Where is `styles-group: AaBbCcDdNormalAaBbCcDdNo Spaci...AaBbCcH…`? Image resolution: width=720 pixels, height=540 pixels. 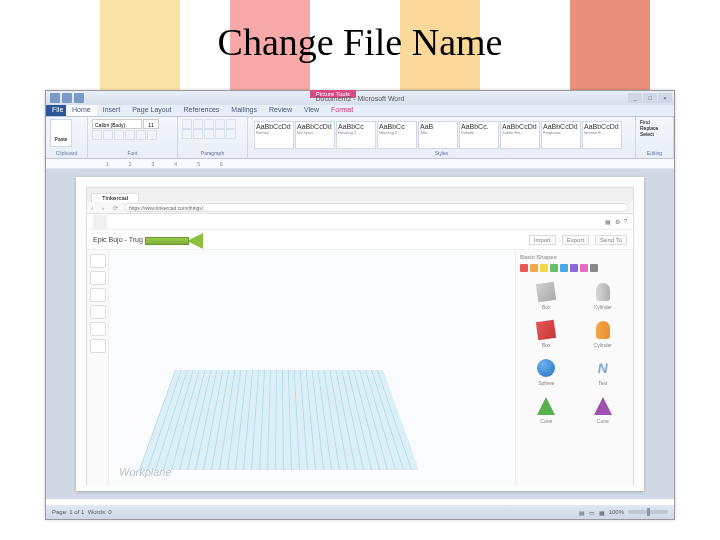 styles-group: AaBbCcDdNormalAaBbCcDdNo Spaci...AaBbCcH… is located at coordinates (442, 138).